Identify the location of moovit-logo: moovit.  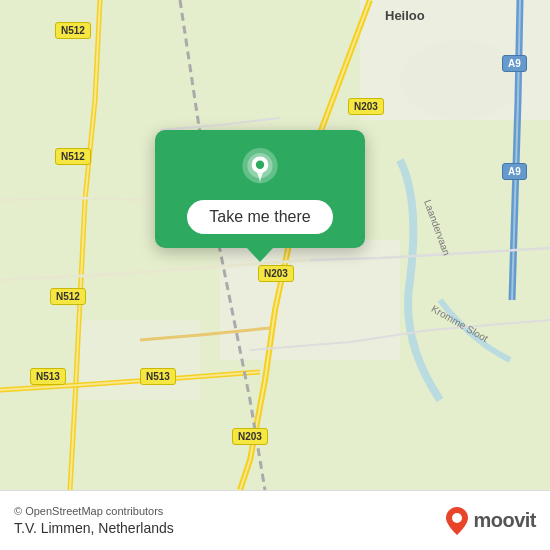
(491, 521).